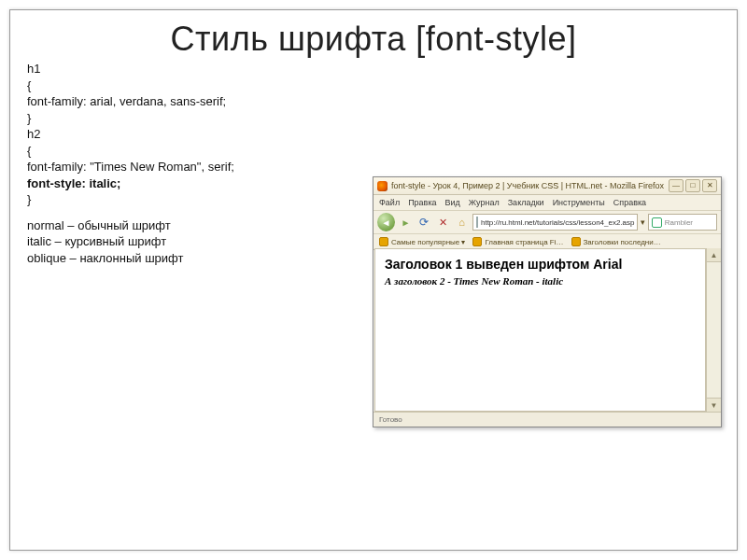 This screenshot has height=560, width=747. Describe the element at coordinates (74, 183) in the screenshot. I see `code-line-bold: font-style: italic;` at that location.